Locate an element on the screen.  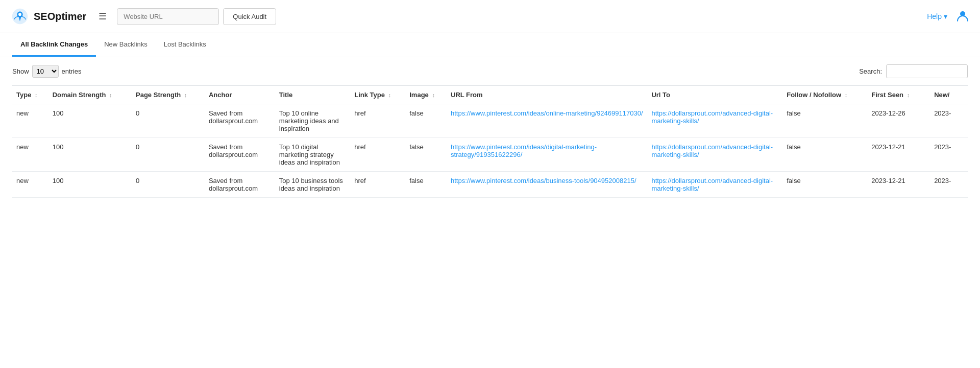
sort-icon-domain: ↕ is located at coordinates (111, 95).